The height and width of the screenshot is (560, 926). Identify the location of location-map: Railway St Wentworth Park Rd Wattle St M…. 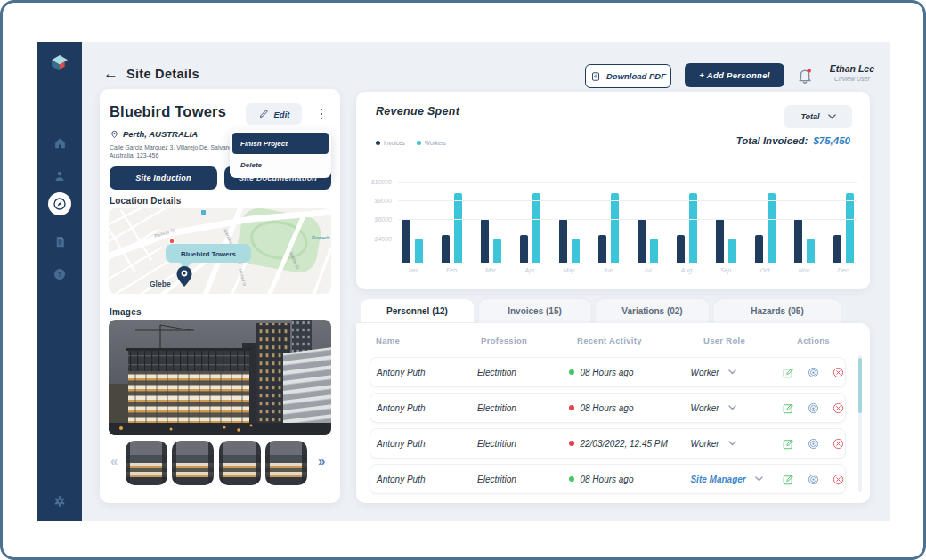
(220, 251).